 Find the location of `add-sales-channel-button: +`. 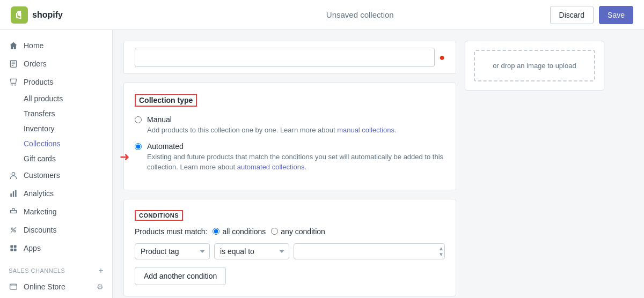

add-sales-channel-button: + is located at coordinates (101, 271).